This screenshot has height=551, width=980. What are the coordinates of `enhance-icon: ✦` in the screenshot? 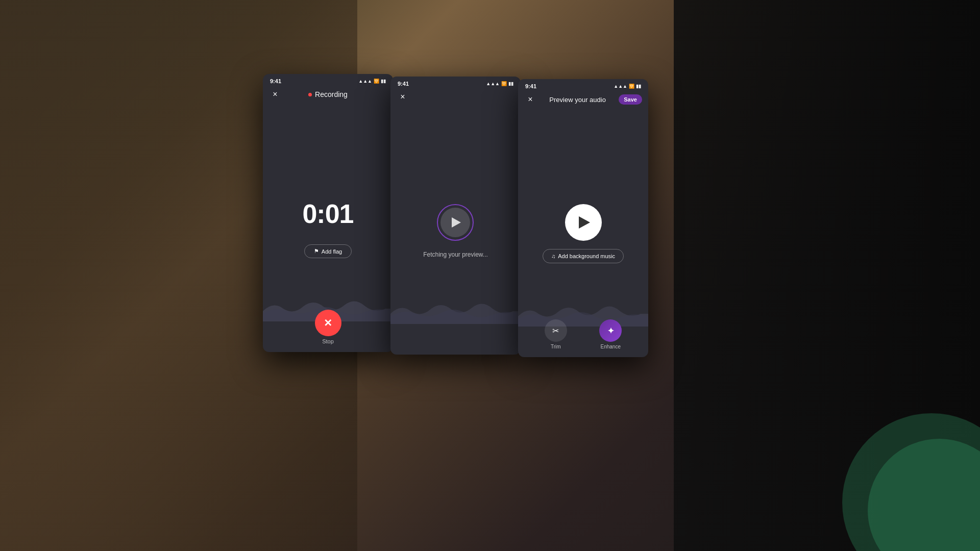 It's located at (610, 331).